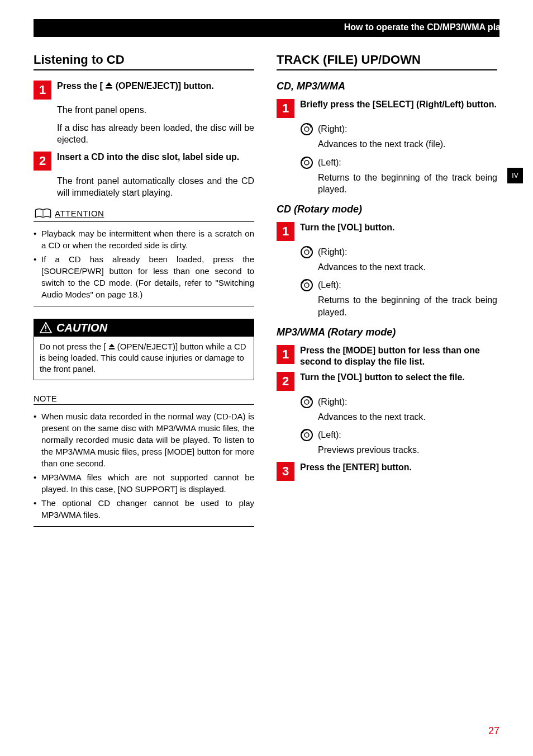 This screenshot has height=756, width=533. Describe the element at coordinates (399, 377) in the screenshot. I see `step-text: Turn the [VOL] button to select the file…` at that location.